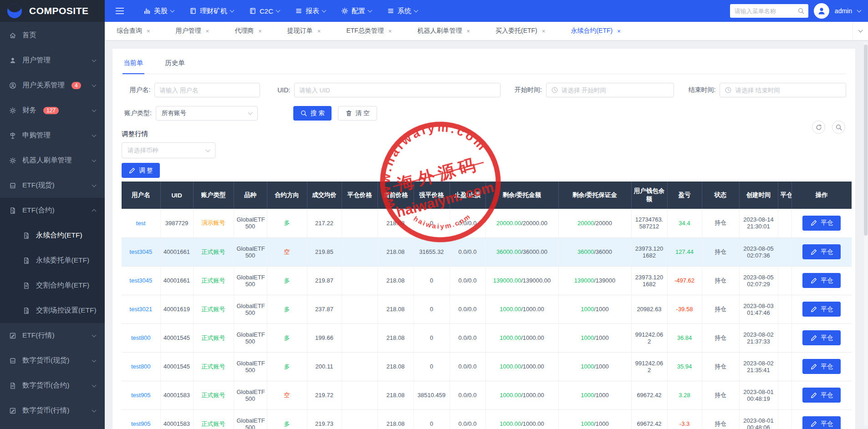 This screenshot has height=429, width=868. I want to click on sidebar-subitem: 交割场控设置(ETF), so click(52, 310).